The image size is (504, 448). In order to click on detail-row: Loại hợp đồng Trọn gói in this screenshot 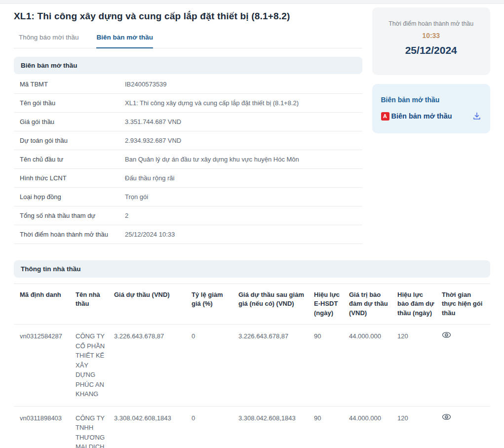, I will do `click(188, 197)`.